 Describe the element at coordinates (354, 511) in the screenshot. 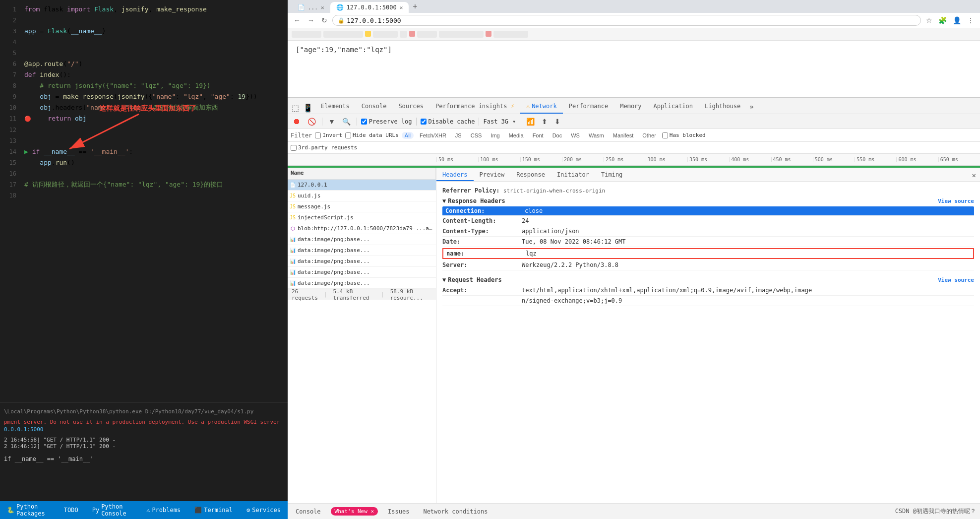

I see `bottom-whats-new-tab: What's New ✕` at that location.